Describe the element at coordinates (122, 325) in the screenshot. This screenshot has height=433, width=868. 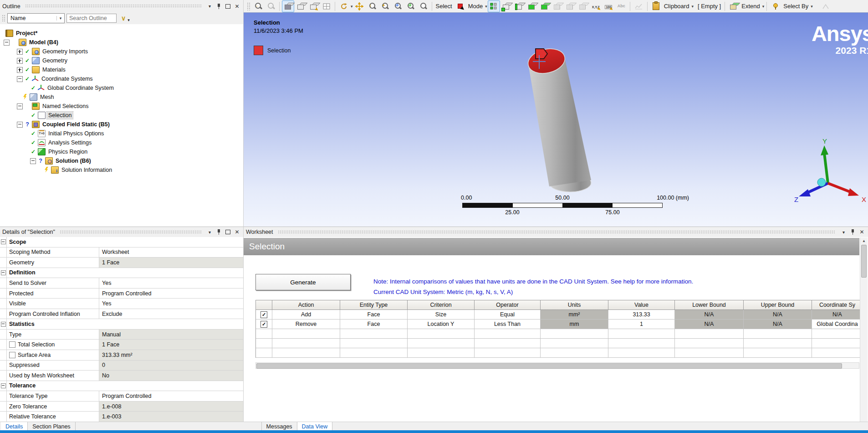
I see `details-group-row: Statistics` at that location.